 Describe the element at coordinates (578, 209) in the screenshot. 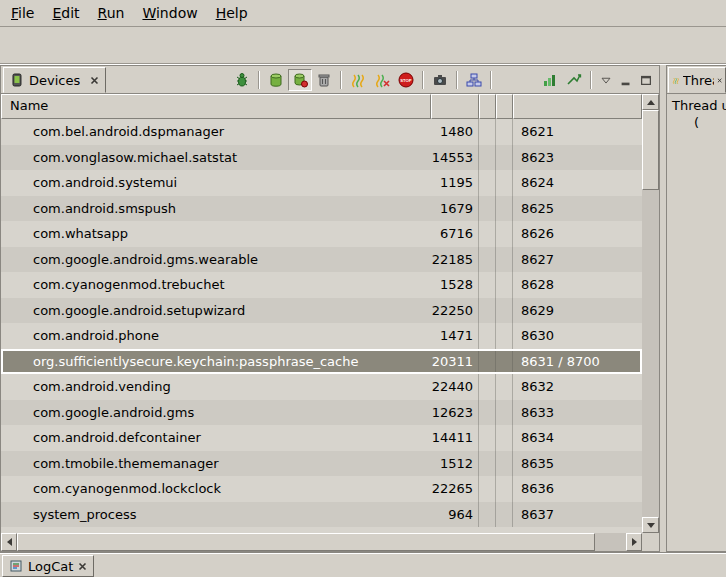

I see `process-port-cell: 8625` at that location.